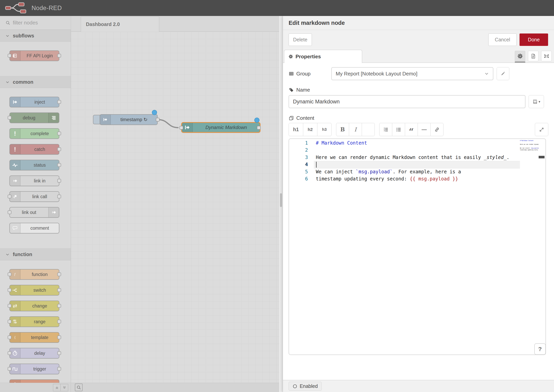 This screenshot has width=554, height=392. I want to click on palette-node-range: ⇅range, so click(34, 322).